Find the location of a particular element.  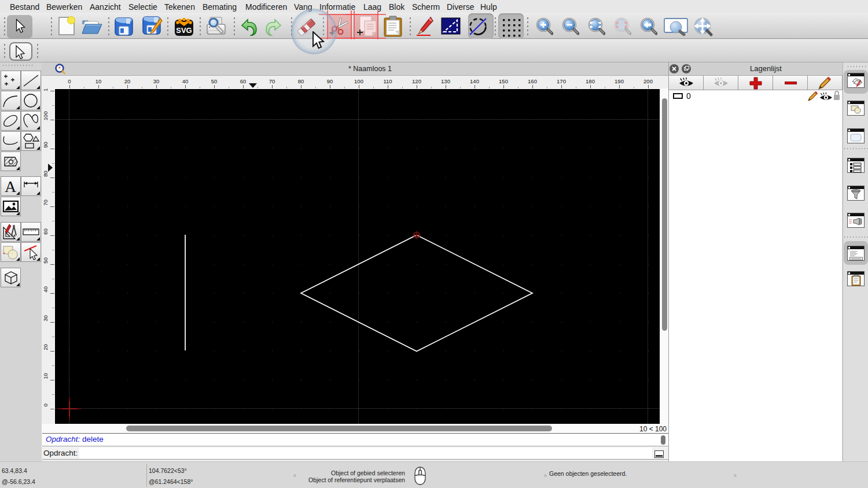

svg-text: SVG is located at coordinates (184, 30).